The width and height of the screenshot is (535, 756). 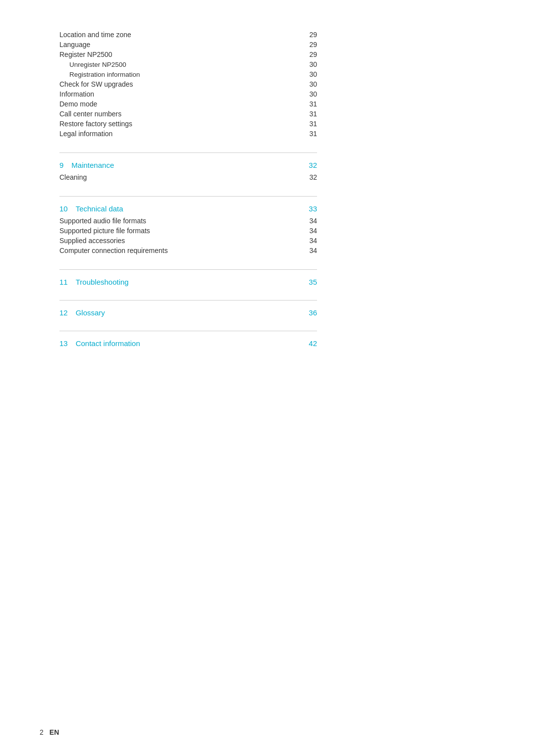 What do you see at coordinates (105, 231) in the screenshot?
I see `item-label: Supported picture file formats` at bounding box center [105, 231].